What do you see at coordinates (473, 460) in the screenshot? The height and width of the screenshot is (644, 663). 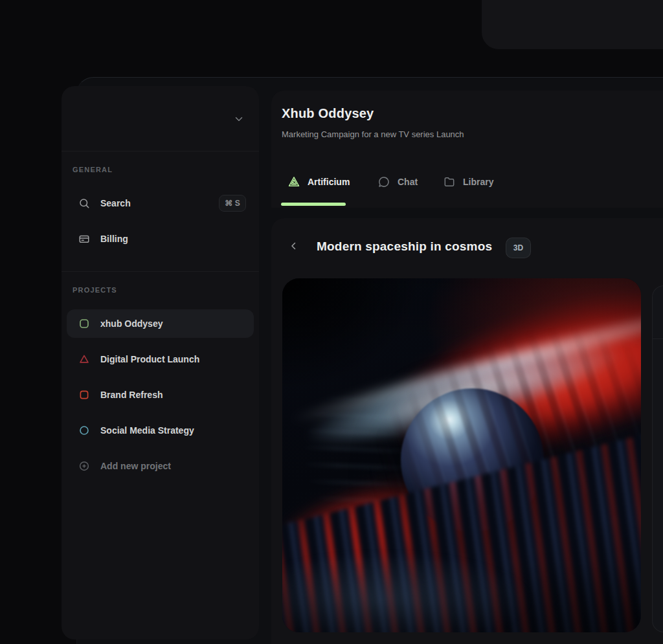 I see `art-sphere` at bounding box center [473, 460].